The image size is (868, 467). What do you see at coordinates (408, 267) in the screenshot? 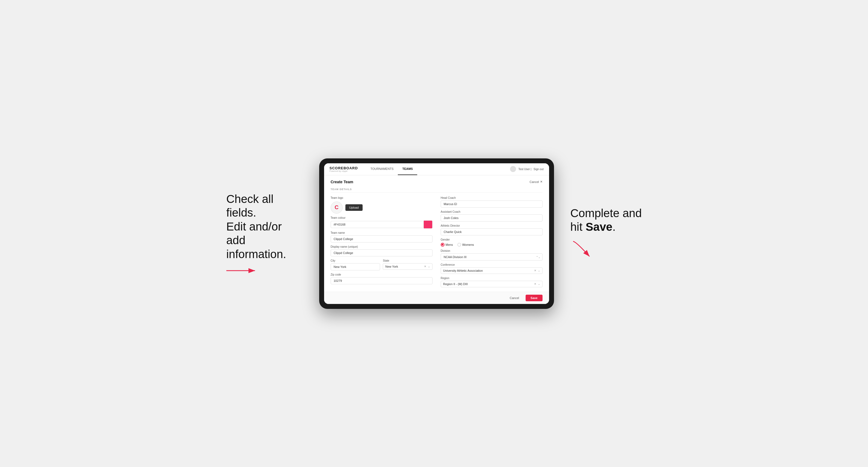
I see `state-select: New York ✕ ⌄` at bounding box center [408, 267].